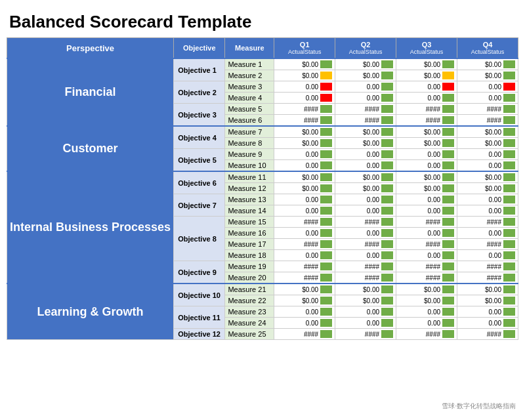  I want to click on measure-cell: Measure 7, so click(249, 132).